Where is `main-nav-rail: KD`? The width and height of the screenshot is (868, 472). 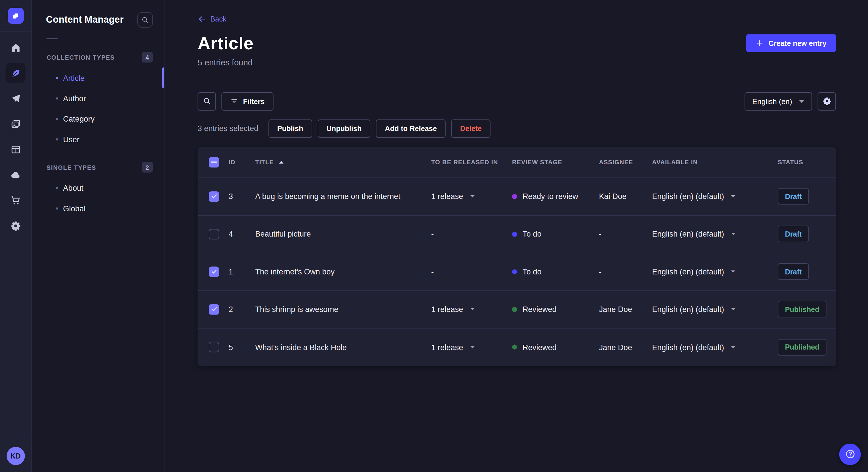 main-nav-rail: KD is located at coordinates (16, 236).